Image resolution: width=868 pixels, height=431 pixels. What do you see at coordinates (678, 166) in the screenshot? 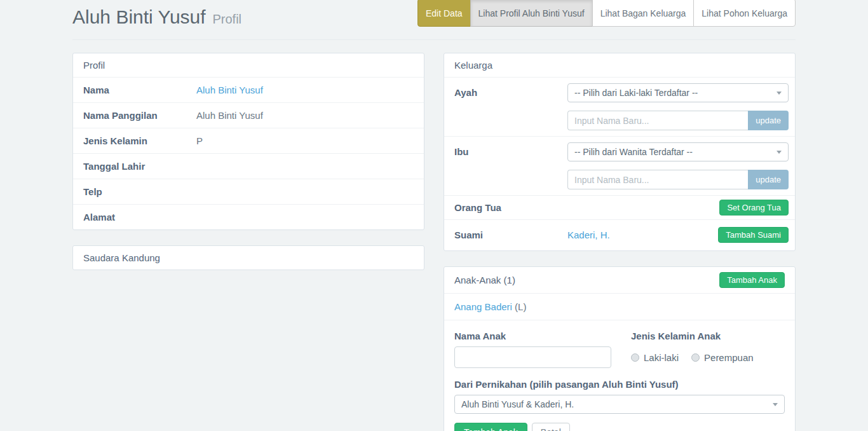
I see `ibu-controls: -- Pilih dari Wanita Terdaftar -- update` at bounding box center [678, 166].